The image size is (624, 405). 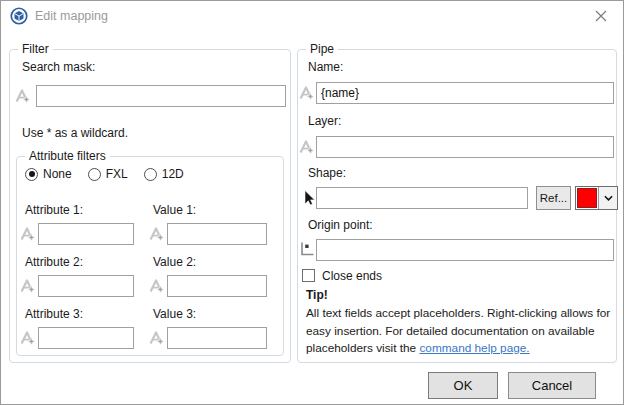 What do you see at coordinates (459, 332) in the screenshot?
I see `tip-text: All text fields accept placeholders. Rig…` at bounding box center [459, 332].